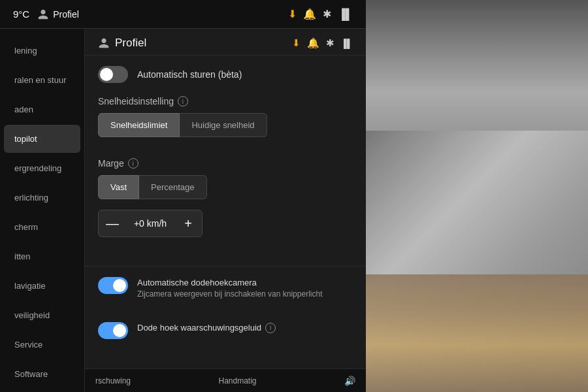 This screenshot has height=392, width=588. What do you see at coordinates (238, 381) in the screenshot?
I see `bottom-right-text: Handmatig` at bounding box center [238, 381].